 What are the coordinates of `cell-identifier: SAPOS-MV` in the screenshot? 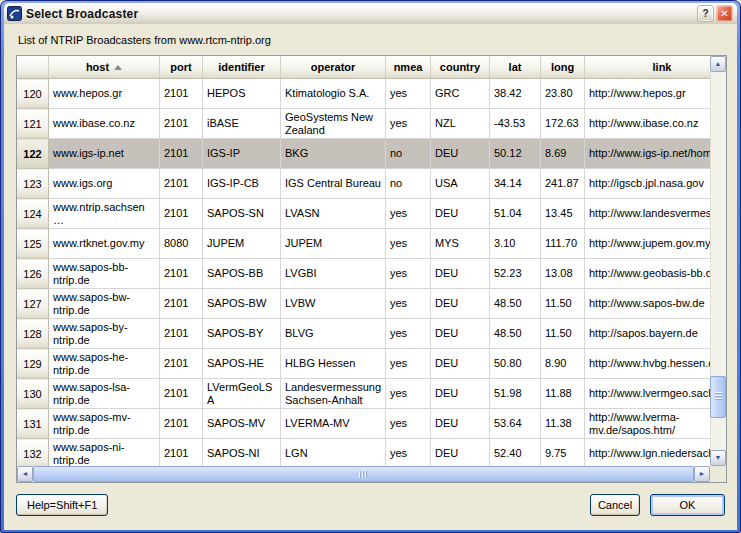 It's located at (242, 424).